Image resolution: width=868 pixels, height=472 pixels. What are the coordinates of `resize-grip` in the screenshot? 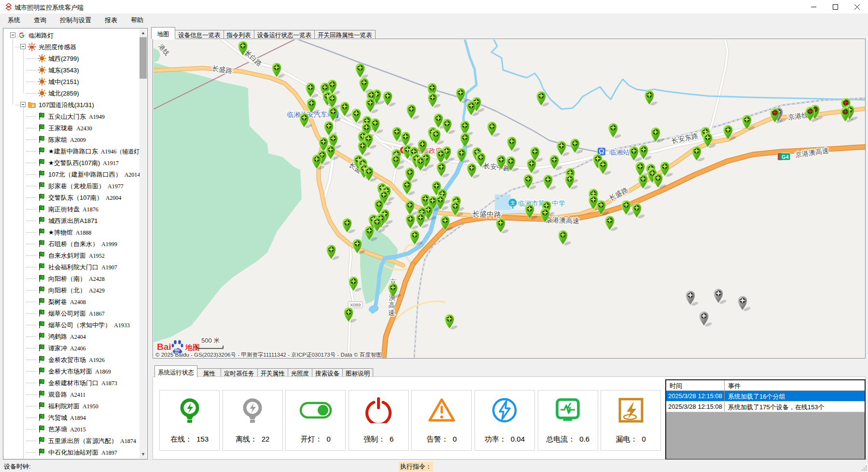 It's located at (864, 468).